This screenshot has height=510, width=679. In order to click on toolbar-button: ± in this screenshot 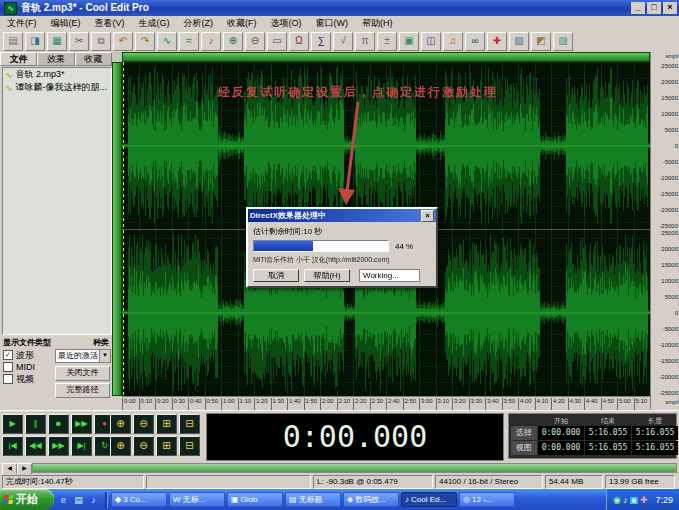, I will do `click(387, 42)`.